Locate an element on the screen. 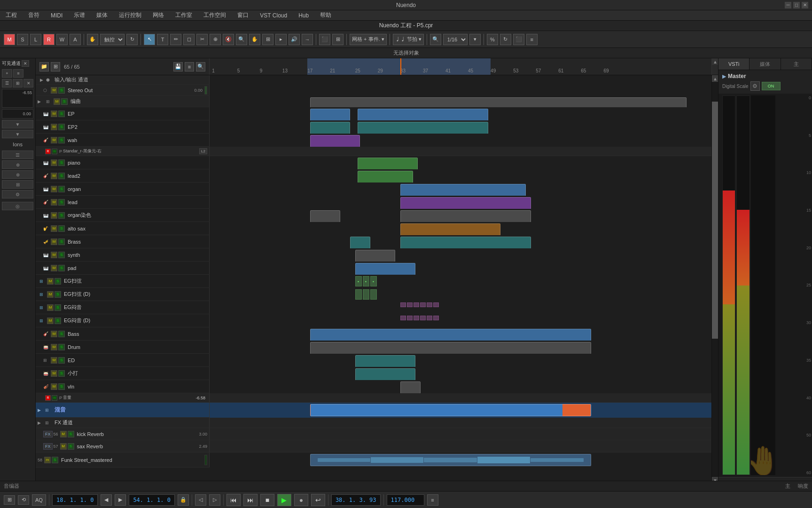  bars-dropdown: ♩♩ 节拍 ▾ is located at coordinates (408, 40).